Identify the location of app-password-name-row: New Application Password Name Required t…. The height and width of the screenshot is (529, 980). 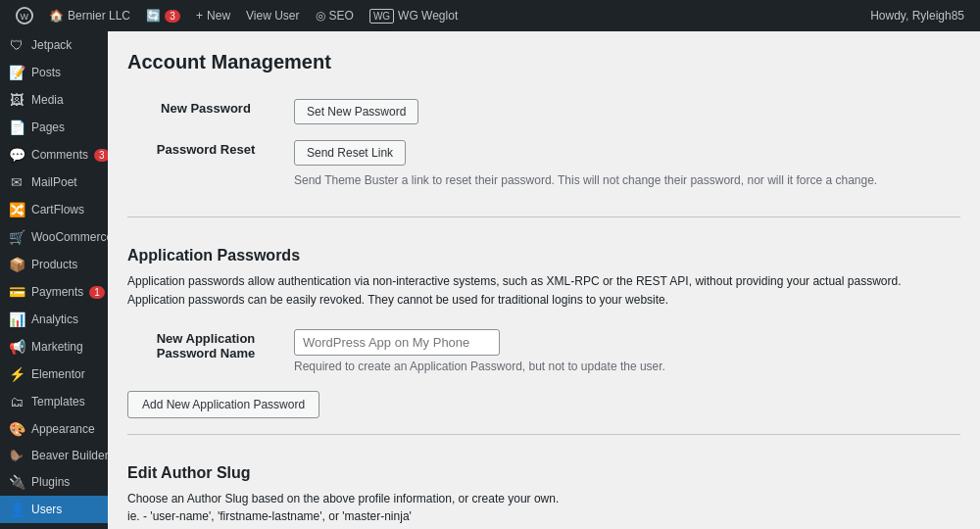
(544, 351).